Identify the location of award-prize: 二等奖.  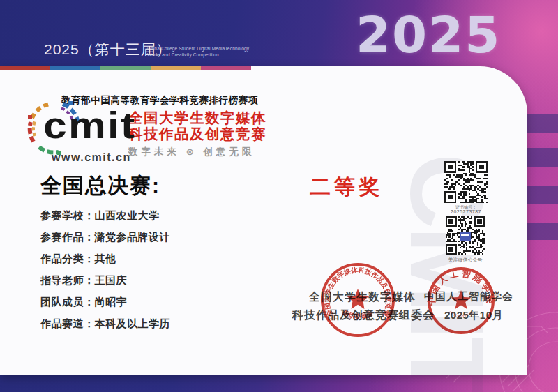
(346, 187).